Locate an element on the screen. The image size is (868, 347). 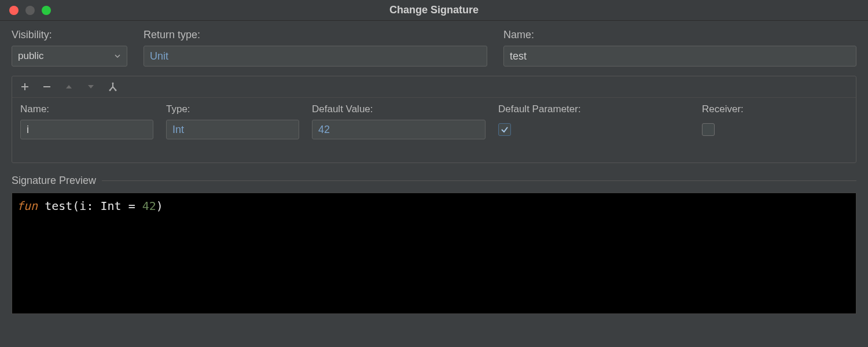
close-window-button is located at coordinates (14, 10).